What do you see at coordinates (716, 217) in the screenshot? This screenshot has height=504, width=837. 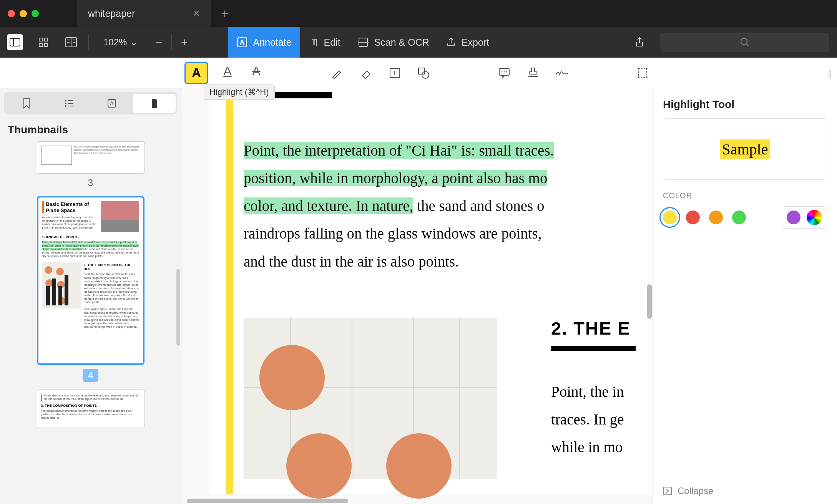 I see `color-orange` at bounding box center [716, 217].